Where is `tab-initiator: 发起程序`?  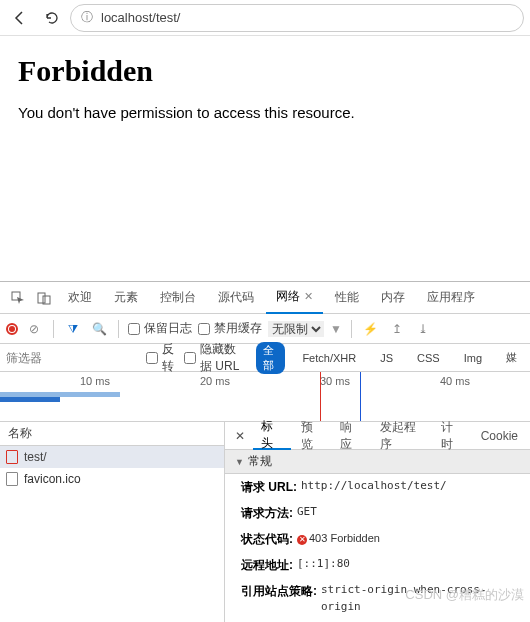 tab-initiator: 发起程序 is located at coordinates (402, 436).